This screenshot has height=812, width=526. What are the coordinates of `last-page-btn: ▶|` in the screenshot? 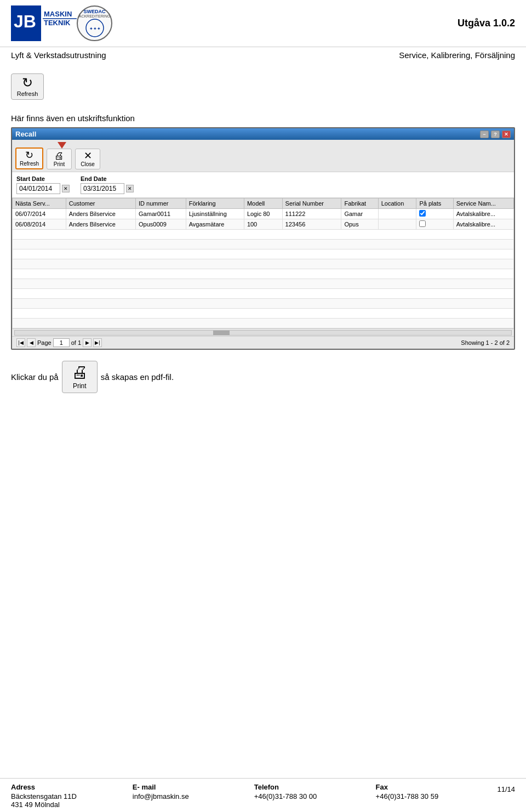 It's located at (98, 343).